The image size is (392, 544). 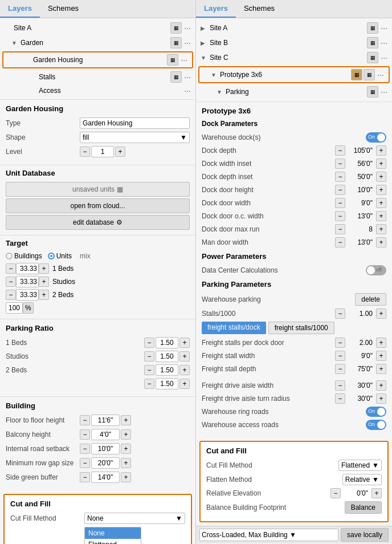 What do you see at coordinates (98, 189) in the screenshot?
I see `unsaved-units-btn: unsaved units ▦` at bounding box center [98, 189].